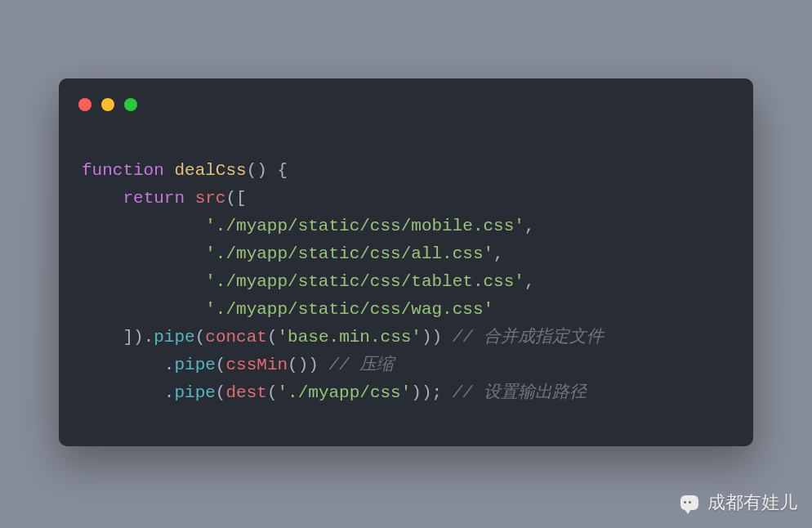 This screenshot has width=812, height=528. What do you see at coordinates (362, 365) in the screenshot?
I see `comment-compress: // 压缩` at bounding box center [362, 365].